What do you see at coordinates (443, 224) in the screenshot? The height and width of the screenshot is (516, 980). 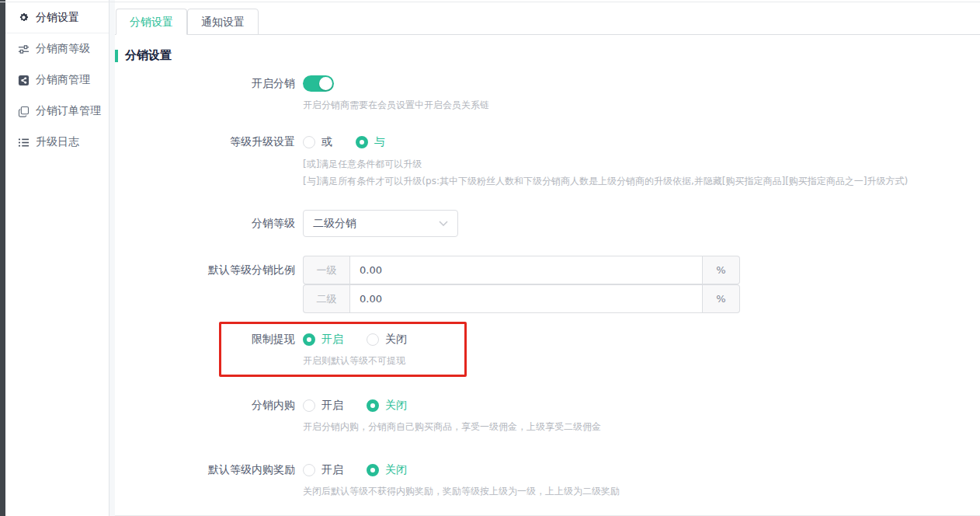 I see `chevron-down-icon` at bounding box center [443, 224].